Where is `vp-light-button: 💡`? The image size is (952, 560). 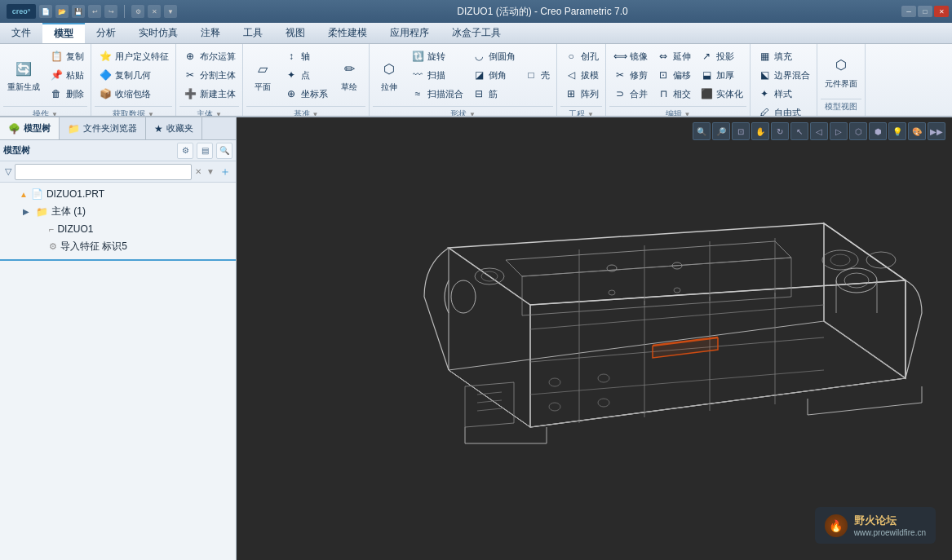 vp-light-button: 💡 is located at coordinates (897, 131).